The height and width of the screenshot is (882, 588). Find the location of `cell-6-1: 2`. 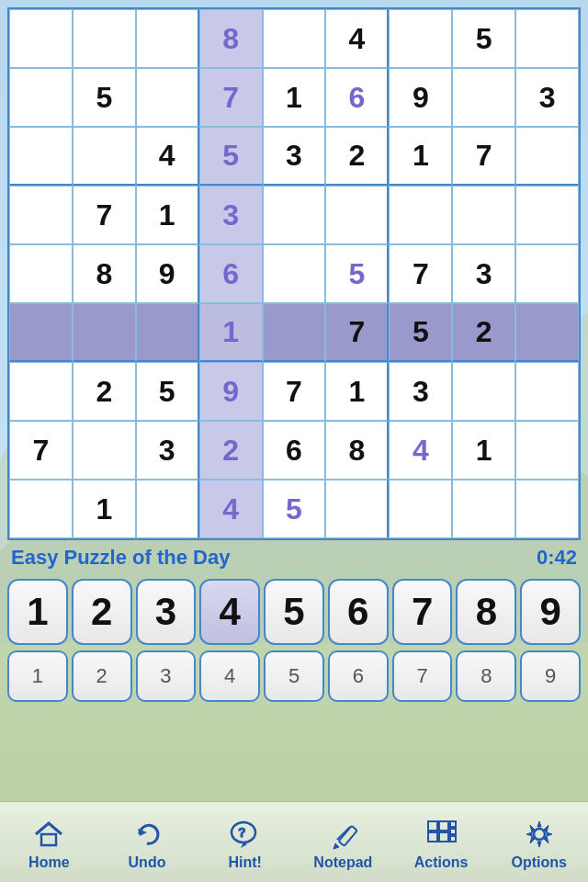

cell-6-1: 2 is located at coordinates (105, 391).